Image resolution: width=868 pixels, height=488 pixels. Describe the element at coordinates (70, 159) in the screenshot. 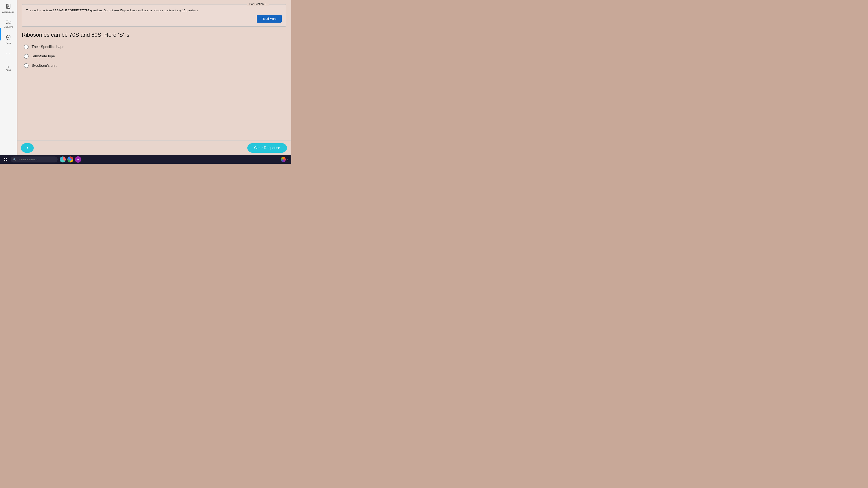

I see `chrome-icon` at that location.